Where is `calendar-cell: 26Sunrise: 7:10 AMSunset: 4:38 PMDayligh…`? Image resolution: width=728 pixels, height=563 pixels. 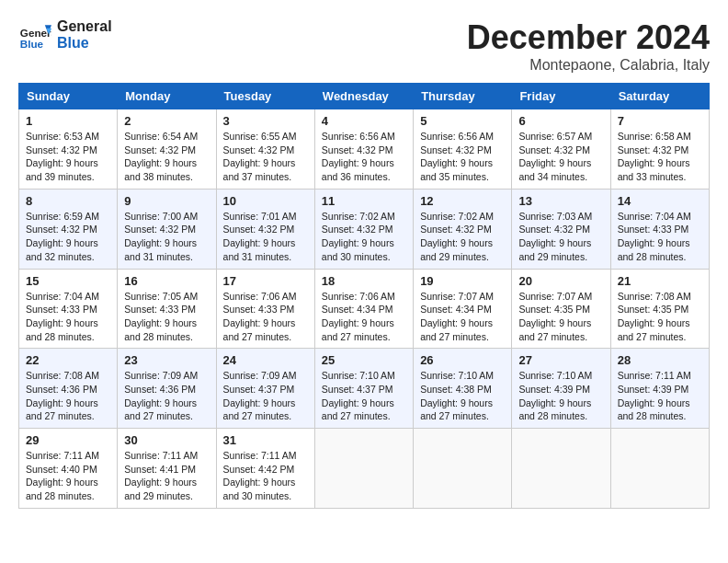
calendar-cell: 26Sunrise: 7:10 AMSunset: 4:38 PMDayligh… is located at coordinates (463, 388).